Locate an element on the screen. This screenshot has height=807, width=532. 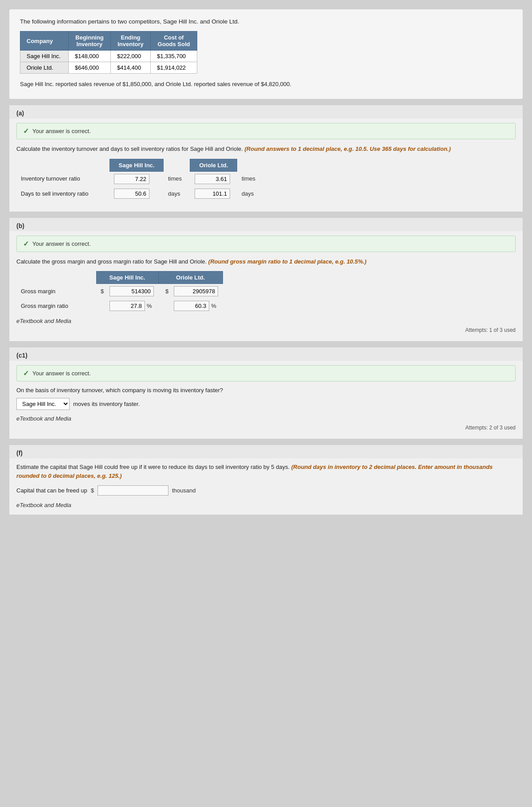
col-beginning: BeginningInventory is located at coordinates (90, 41).